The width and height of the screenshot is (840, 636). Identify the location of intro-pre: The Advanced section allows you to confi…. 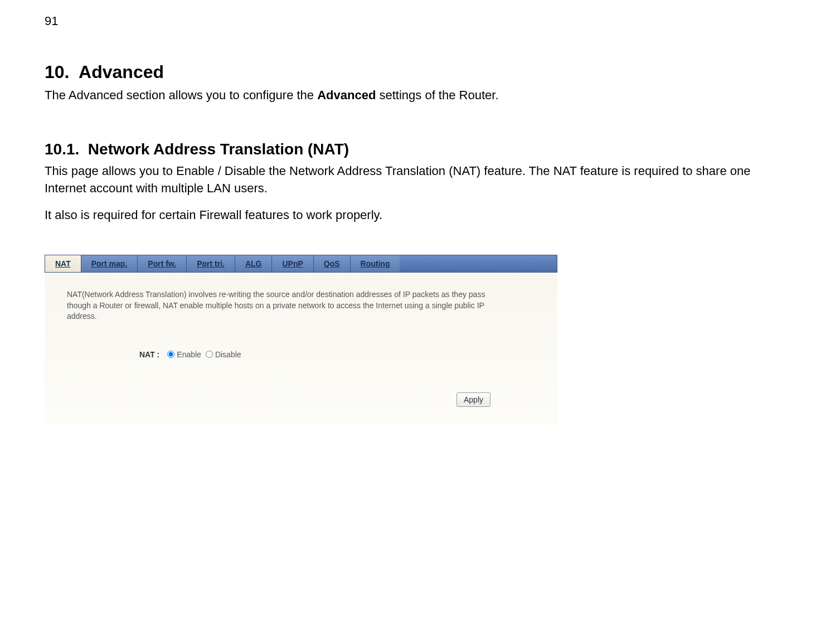
(181, 95).